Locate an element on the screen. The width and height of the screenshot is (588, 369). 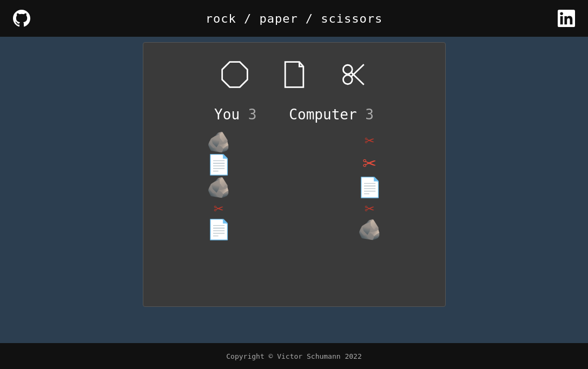
you-round-1: 🪨 is located at coordinates (219, 142).